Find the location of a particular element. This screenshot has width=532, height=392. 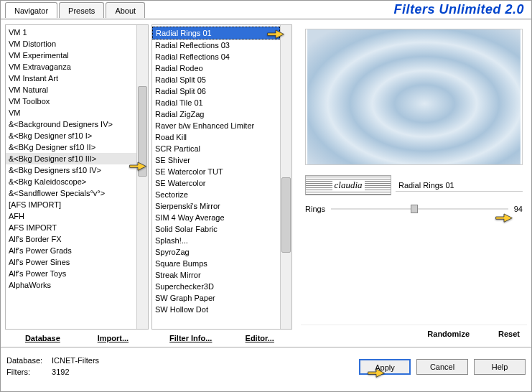

category-item: &<Background Designers IV> is located at coordinates (71, 124).